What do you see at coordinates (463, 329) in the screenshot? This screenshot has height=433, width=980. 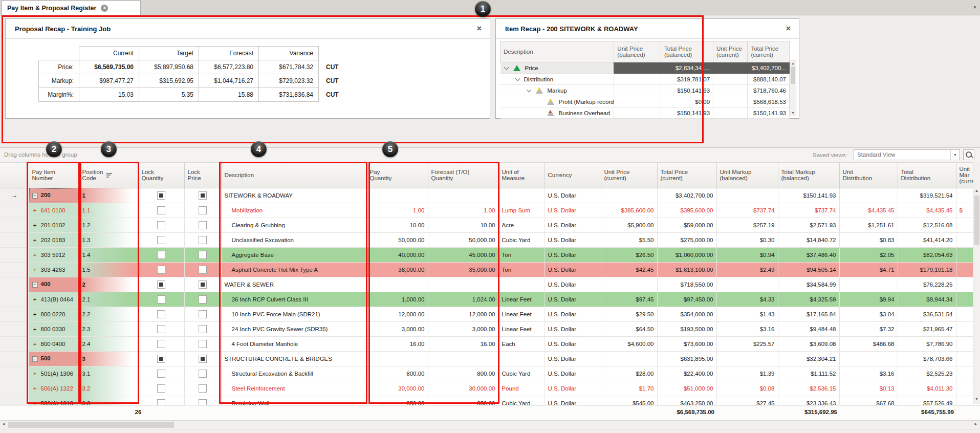 I see `forecast-quantity-cell: 3,000.00` at bounding box center [463, 329].